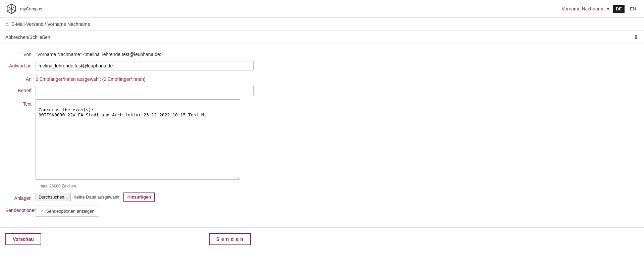 The height and width of the screenshot is (274, 644). Describe the element at coordinates (20, 90) in the screenshot. I see `betreff-label: Betreff` at that location.